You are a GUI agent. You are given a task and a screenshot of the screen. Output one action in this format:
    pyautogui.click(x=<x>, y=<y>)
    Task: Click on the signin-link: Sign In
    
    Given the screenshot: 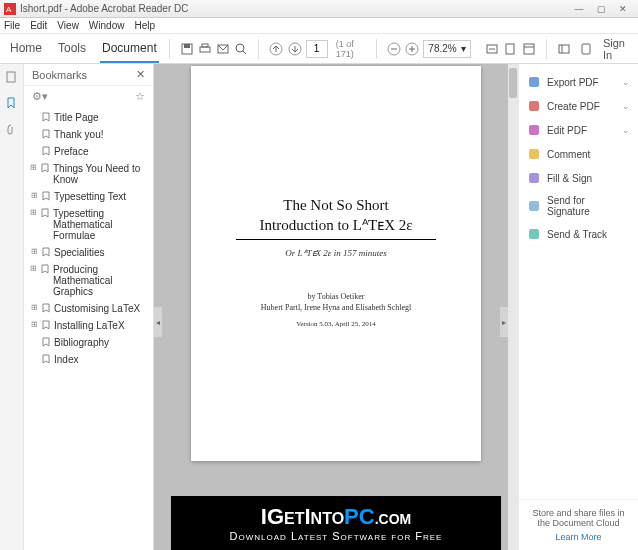 What is the action you would take?
    pyautogui.click(x=616, y=49)
    